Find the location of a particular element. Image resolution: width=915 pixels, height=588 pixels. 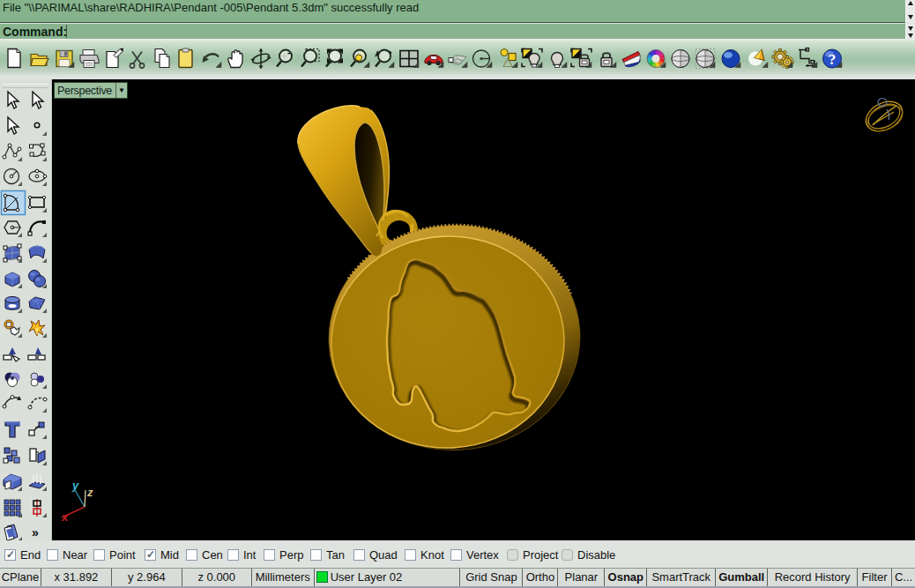

svg-text: z is located at coordinates (90, 492).